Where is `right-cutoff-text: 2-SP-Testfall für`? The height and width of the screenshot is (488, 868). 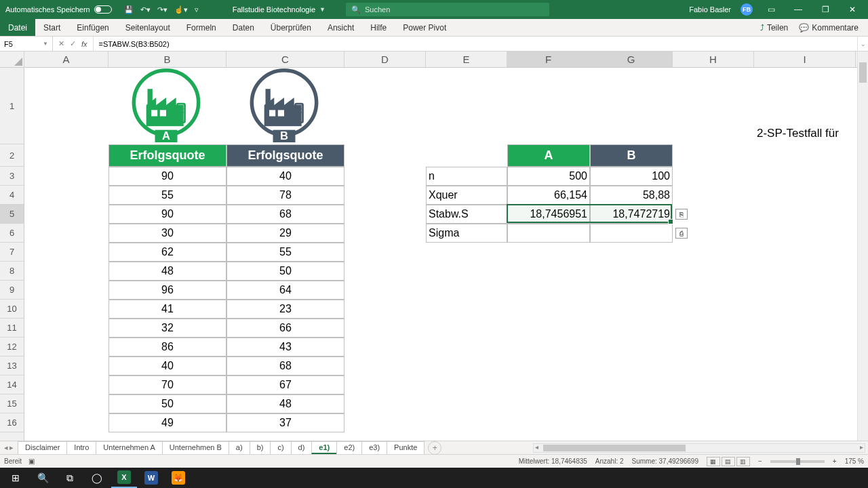
right-cutoff-text: 2-SP-Testfall für is located at coordinates (805, 106).